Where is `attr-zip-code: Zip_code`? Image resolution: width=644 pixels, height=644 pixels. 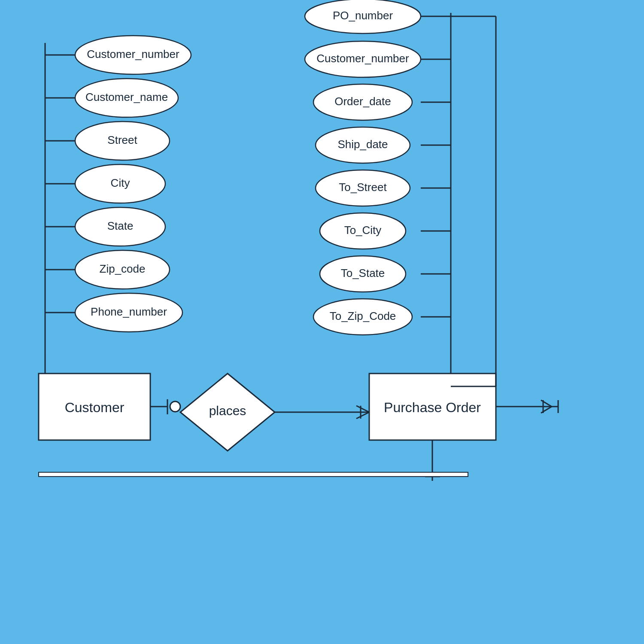 attr-zip-code: Zip_code is located at coordinates (123, 269).